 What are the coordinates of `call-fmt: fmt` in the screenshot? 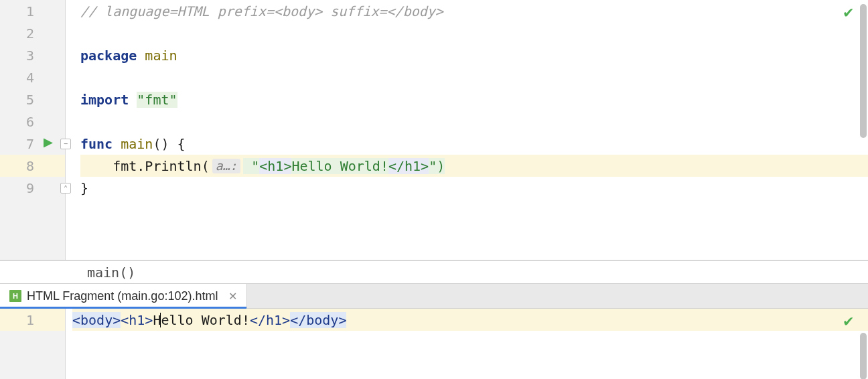 It's located at (125, 166).